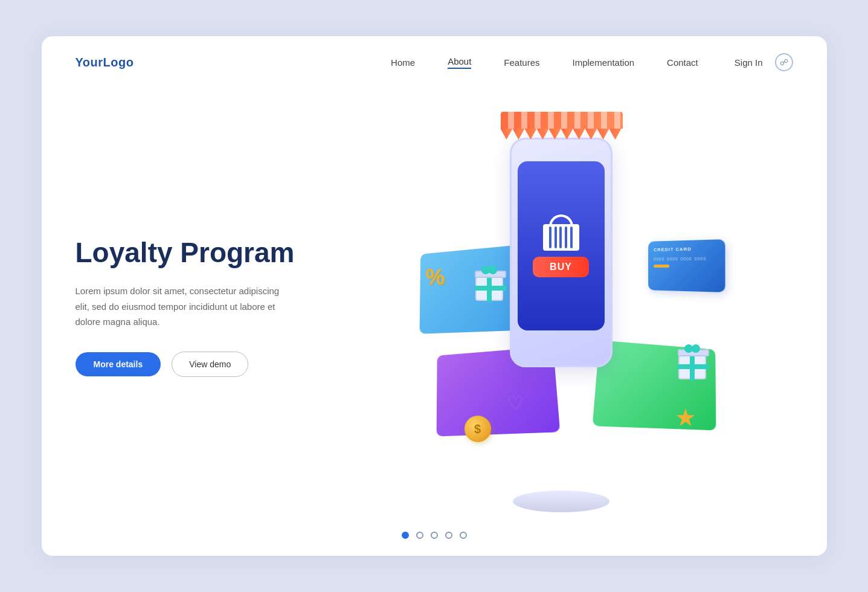 The image size is (868, 592). I want to click on left-panel: Loyalty Program Lorem ipsum dolor sit am…, so click(202, 301).